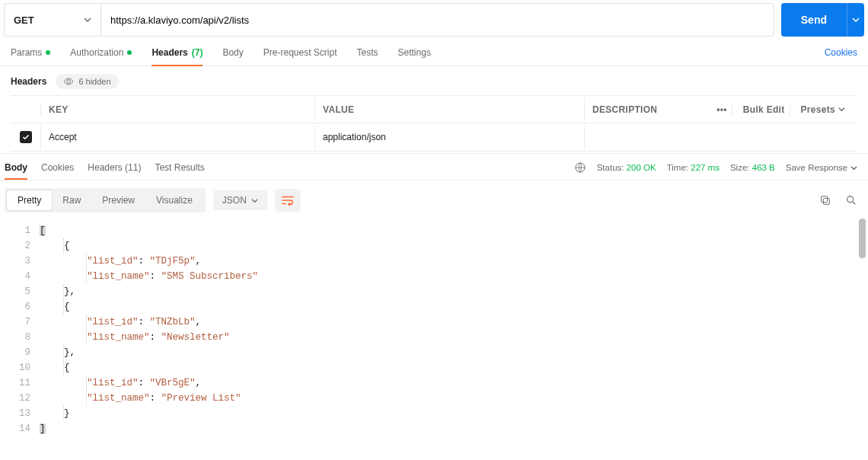  I want to click on presets-dropdown: Presets, so click(819, 110).